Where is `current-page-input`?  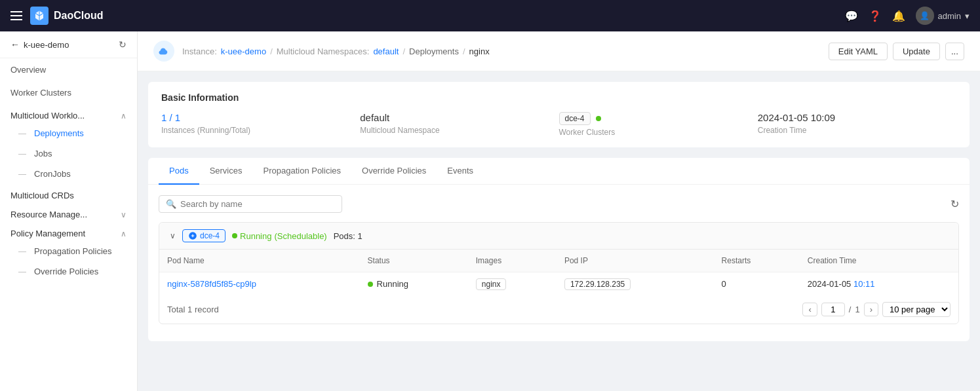
current-page-input is located at coordinates (833, 309).